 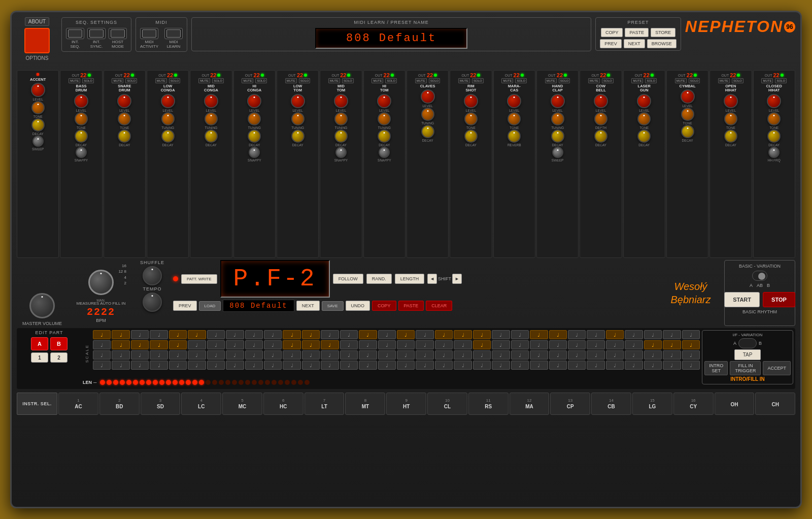 What do you see at coordinates (514, 119) in the screenshot?
I see `knob-maracas-tone` at bounding box center [514, 119].